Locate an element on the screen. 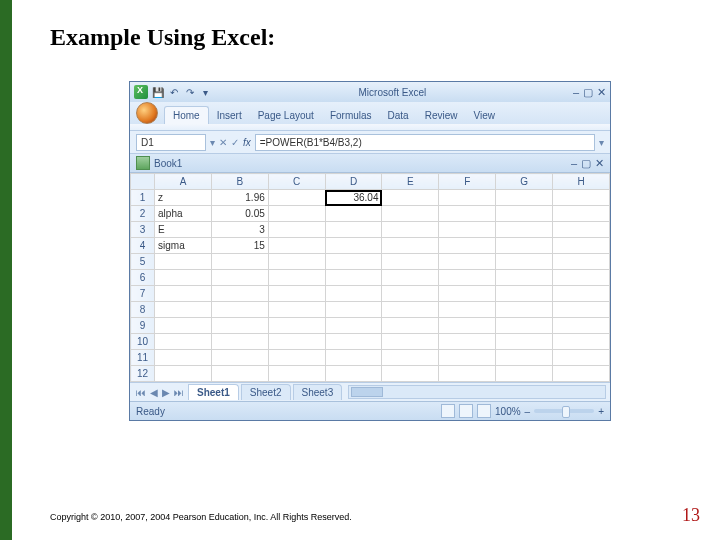 This screenshot has width=720, height=540. col-header-e: E is located at coordinates (410, 182).